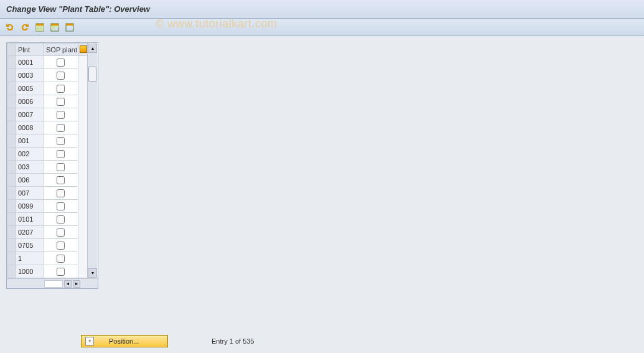 Image resolution: width=644 pixels, height=353 pixels. Describe the element at coordinates (90, 341) in the screenshot. I see `position-icon: ⌖` at that location.